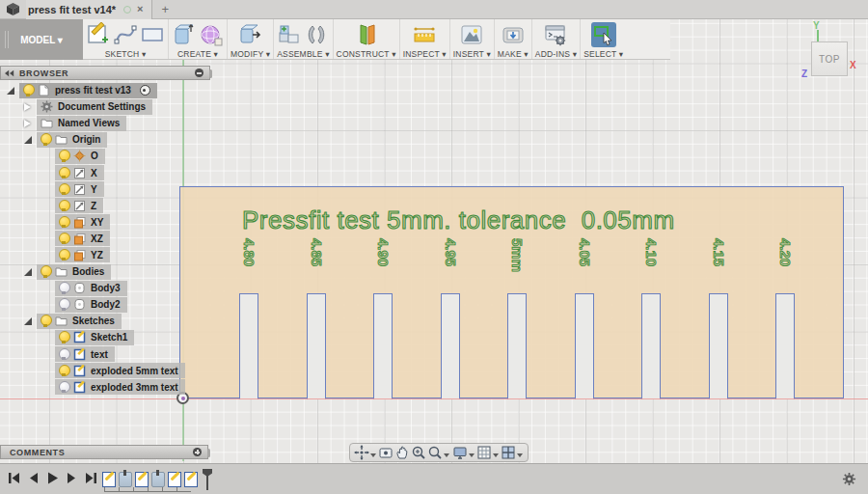 The image size is (868, 494). What do you see at coordinates (383, 346) in the screenshot?
I see `slot-4.90` at bounding box center [383, 346].